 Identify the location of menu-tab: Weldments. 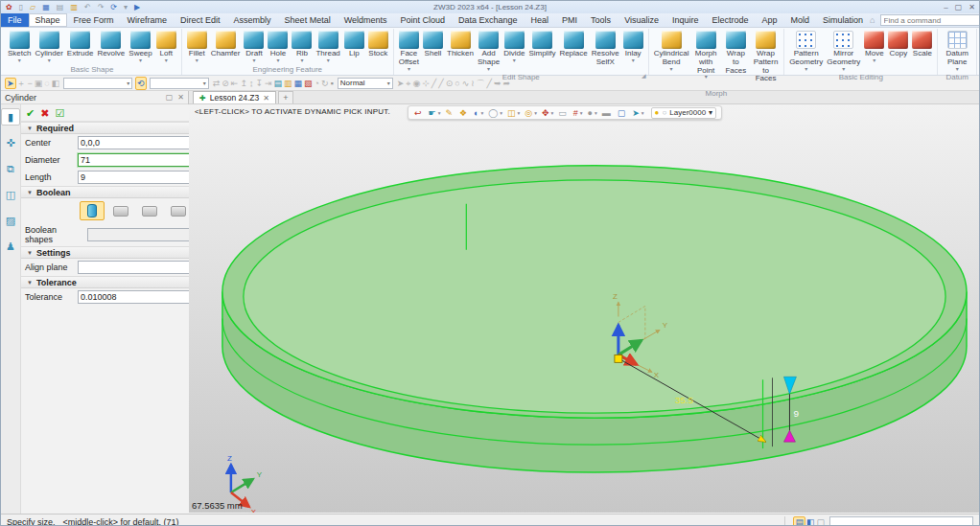
(366, 20).